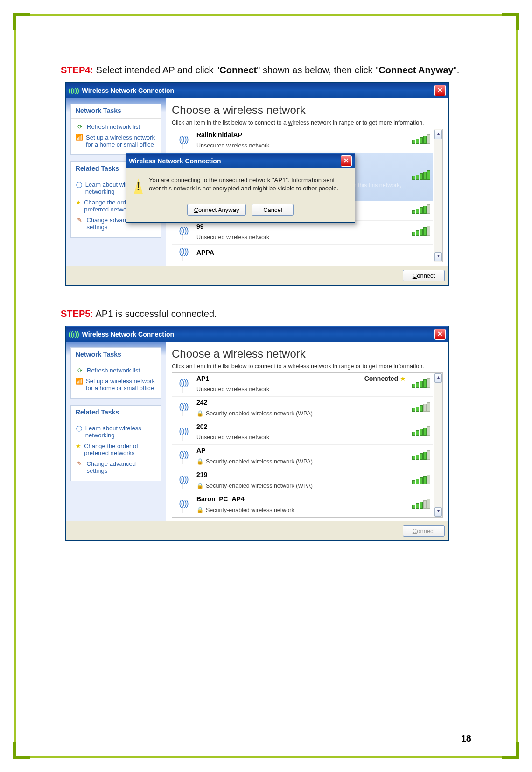  I want to click on window-title-2: Wireless Network Connection, so click(128, 334).